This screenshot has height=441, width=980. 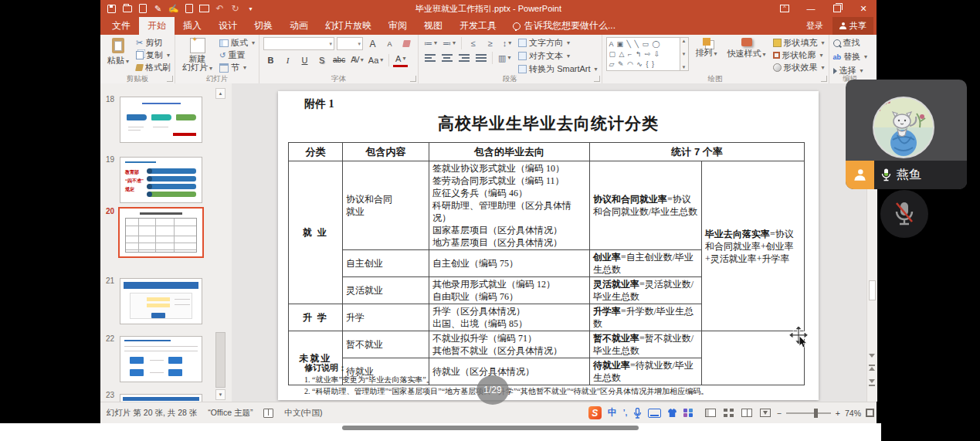 I want to click on tab-design: 设计, so click(x=228, y=26).